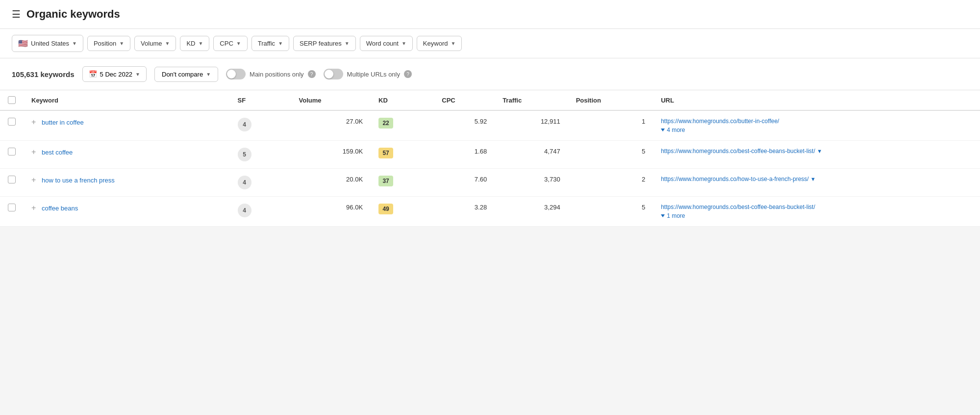 The image size is (980, 415). I want to click on traffic-cell: 4,747, so click(531, 155).